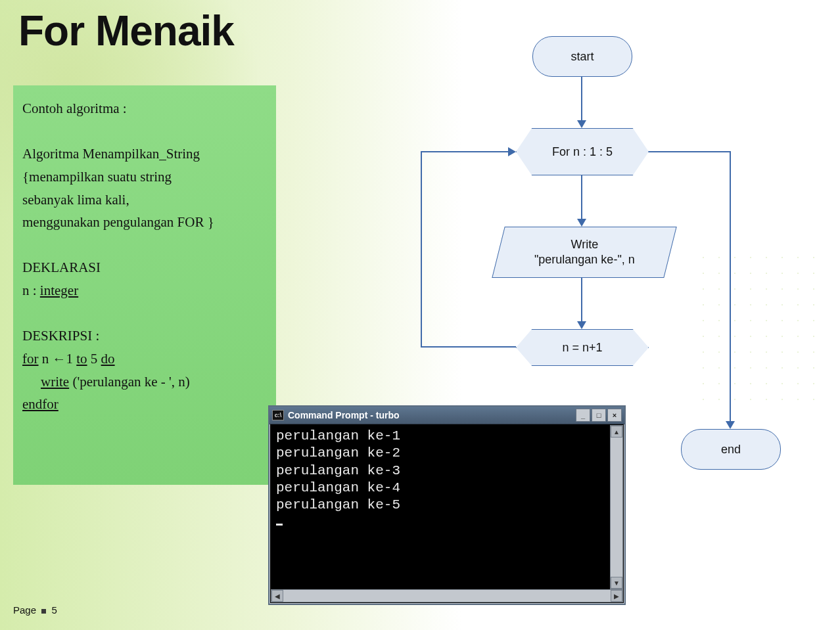  What do you see at coordinates (95, 359) in the screenshot?
I see `for-range-b: 5` at bounding box center [95, 359].